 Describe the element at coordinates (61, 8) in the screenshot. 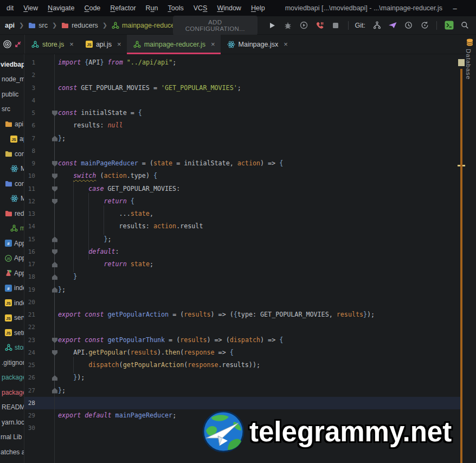

I see `menu-item-navigate: Navigate` at that location.